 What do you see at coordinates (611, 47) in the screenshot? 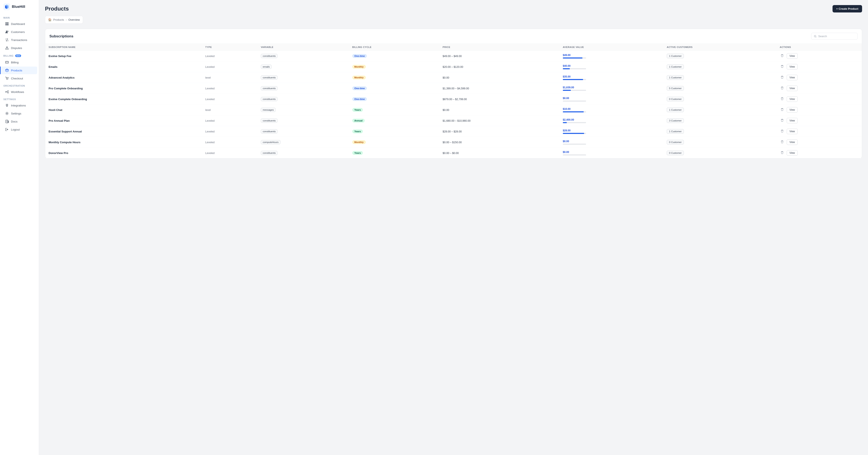
I see `col-avg: AVERAGE VALUE` at bounding box center [611, 47].